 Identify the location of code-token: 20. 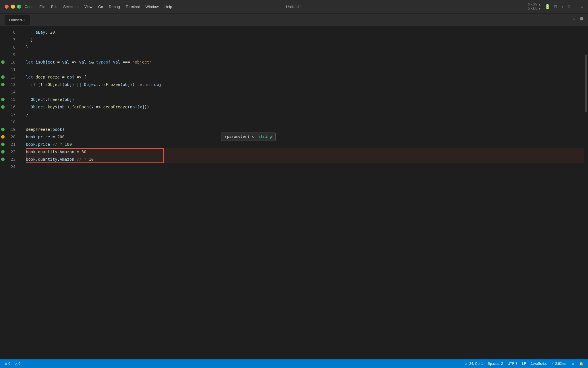
(52, 32).